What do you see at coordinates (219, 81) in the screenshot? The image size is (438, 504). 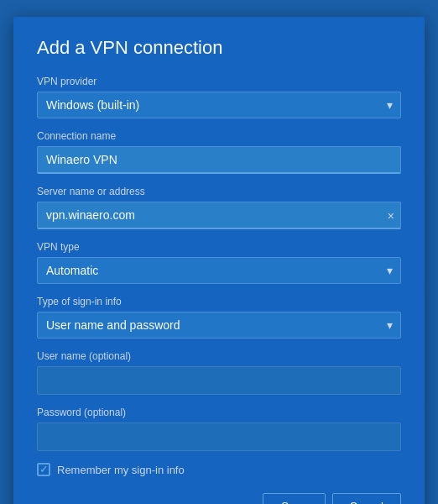 I see `vpn-provider-label: VPN provider` at bounding box center [219, 81].